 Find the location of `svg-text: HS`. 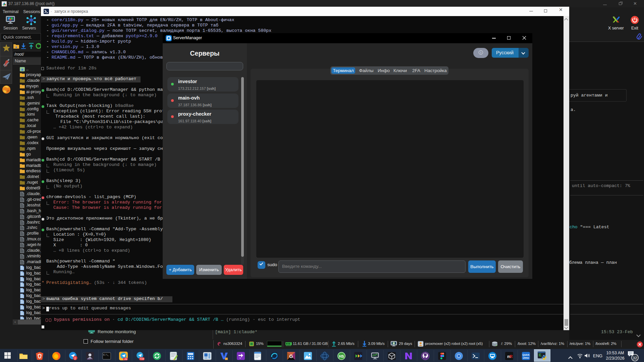

svg-text: HS is located at coordinates (341, 356).